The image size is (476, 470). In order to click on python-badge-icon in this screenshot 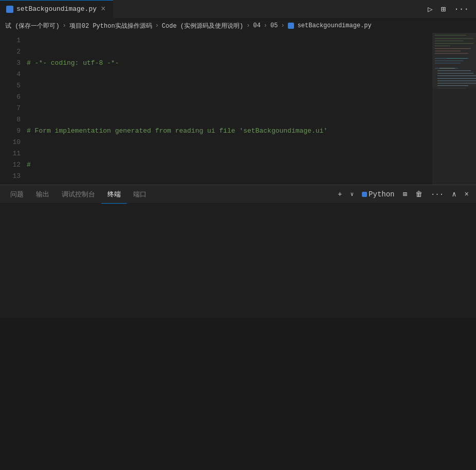, I will do `click(364, 194)`.